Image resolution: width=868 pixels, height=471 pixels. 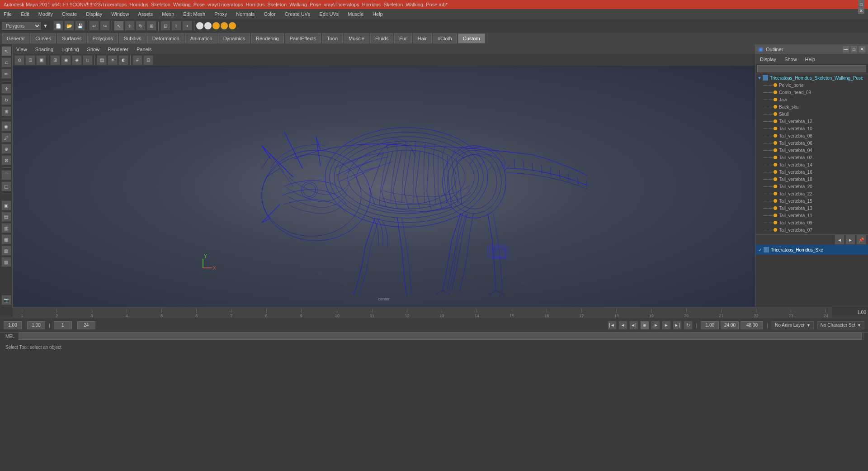 What do you see at coordinates (382, 38) in the screenshot?
I see `tab-fluids: Fluids` at bounding box center [382, 38].